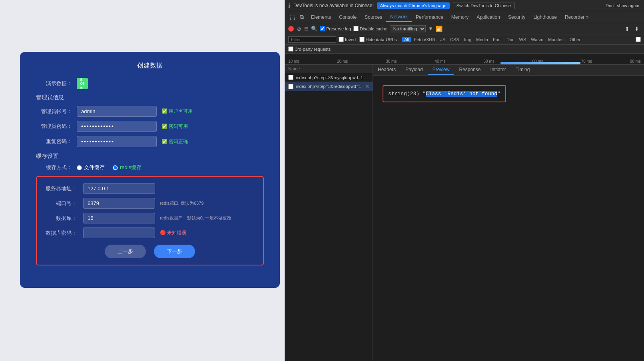 The height and width of the screenshot is (361, 644). Describe the element at coordinates (150, 203) in the screenshot. I see `port-row: 端口号： redis端口, 默认为6379` at that location.